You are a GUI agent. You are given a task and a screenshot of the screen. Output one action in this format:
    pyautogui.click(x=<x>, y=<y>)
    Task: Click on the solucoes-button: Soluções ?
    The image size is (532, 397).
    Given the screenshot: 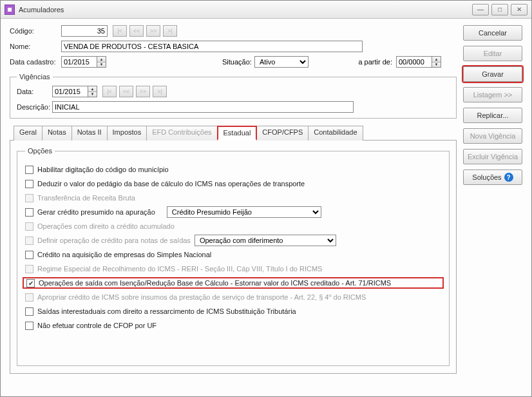 What is the action you would take?
    pyautogui.click(x=493, y=177)
    